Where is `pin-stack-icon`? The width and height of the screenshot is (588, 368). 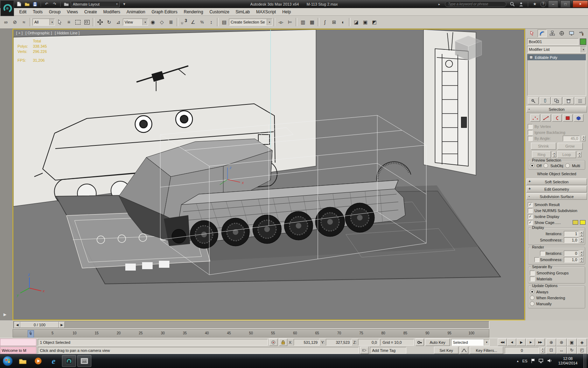 pin-stack-icon is located at coordinates (533, 101).